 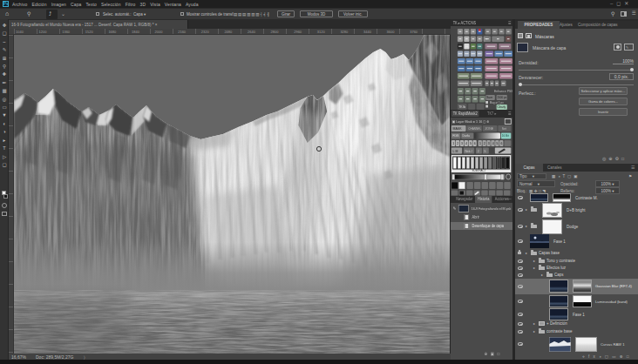 I want to click on svg-text: 16 Bit, so click(x=506, y=136).